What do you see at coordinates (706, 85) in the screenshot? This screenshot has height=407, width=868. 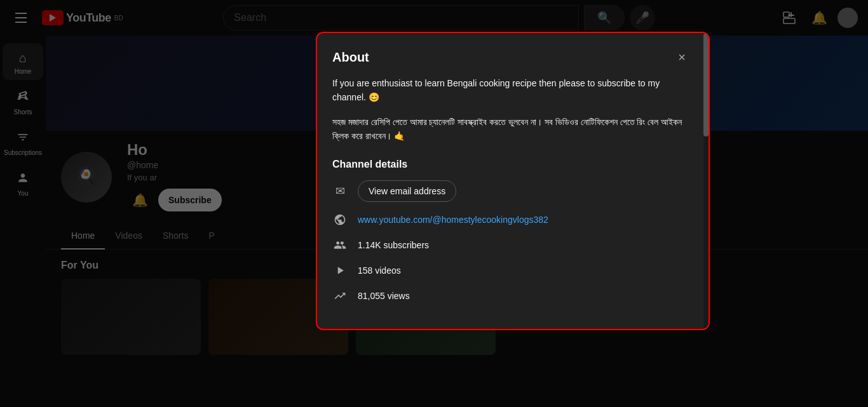 I see `modal-scrollbar-thumb` at bounding box center [706, 85].